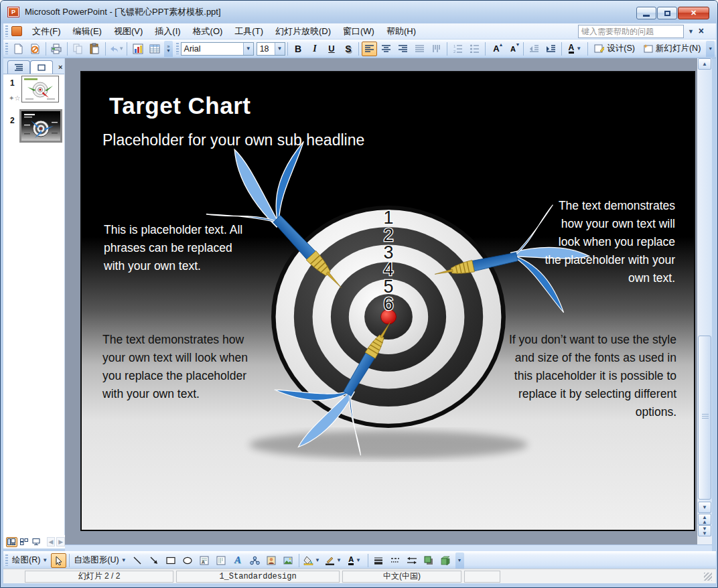 The width and height of the screenshot is (718, 588). Describe the element at coordinates (331, 49) in the screenshot. I see `underline-button: U` at that location.